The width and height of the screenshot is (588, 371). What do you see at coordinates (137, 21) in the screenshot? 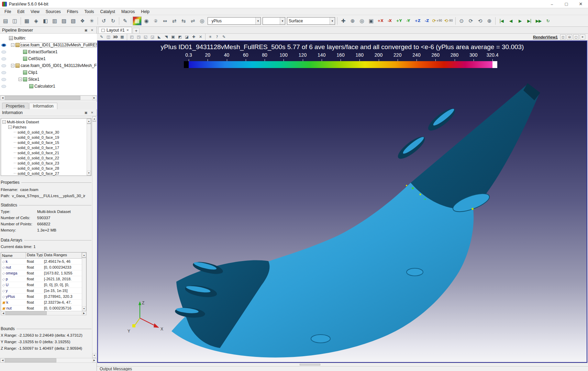
I see `choose-colormap-icon: ▦` at bounding box center [137, 21].